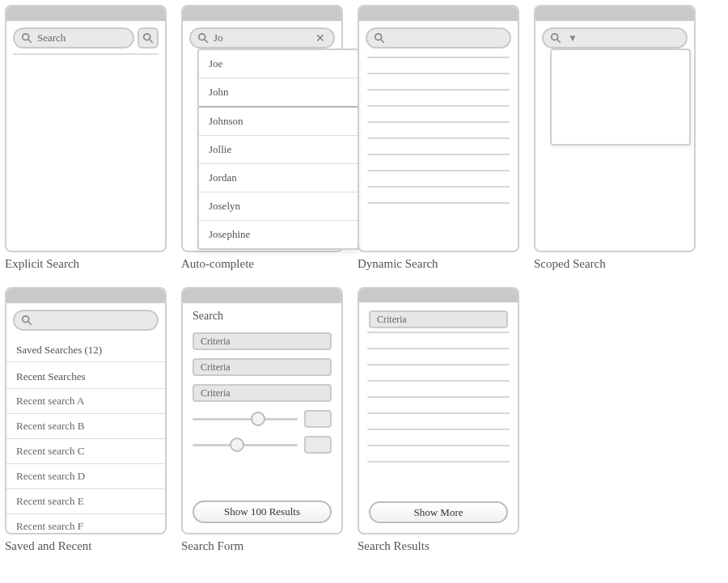 This screenshot has width=728, height=583. I want to click on panel-saved-recent: Saved Searches (12) Recent Searches Rece…, so click(86, 420).